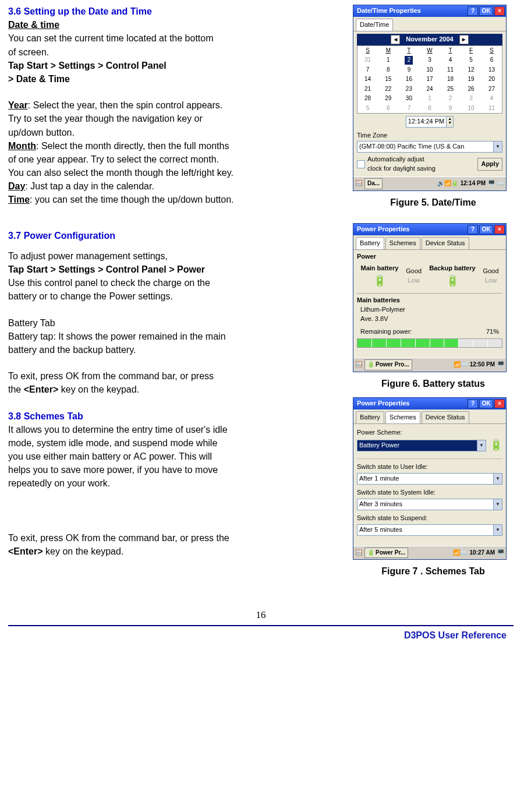 This screenshot has width=524, height=812. Describe the element at coordinates (388, 365) in the screenshot. I see `taskbar-app: 🔋Power Pro...` at that location.